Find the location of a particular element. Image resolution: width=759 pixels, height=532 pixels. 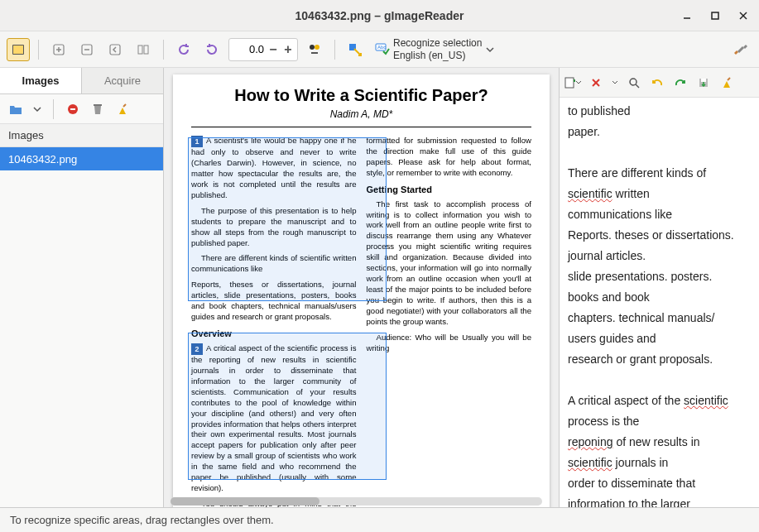

add-images-button is located at coordinates (59, 50).